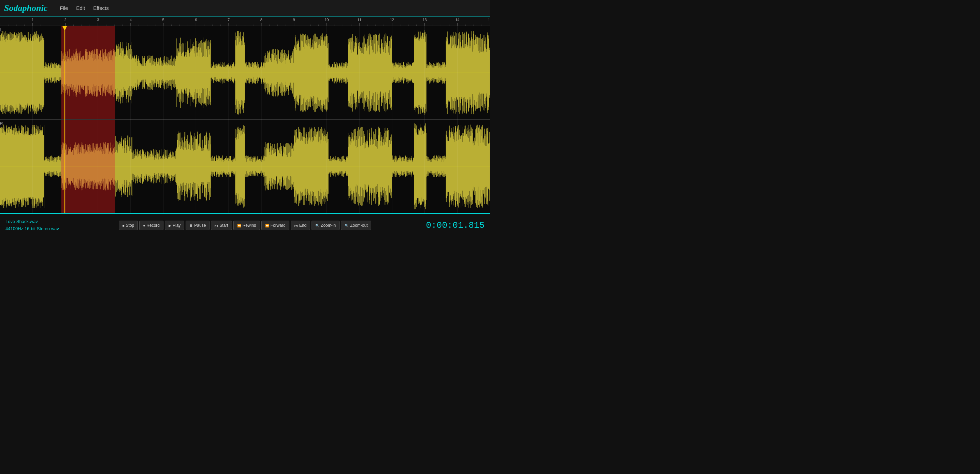 The image size is (980, 474). Describe the element at coordinates (275, 225) in the screenshot. I see `forward-button: ⏩ Forward` at that location.